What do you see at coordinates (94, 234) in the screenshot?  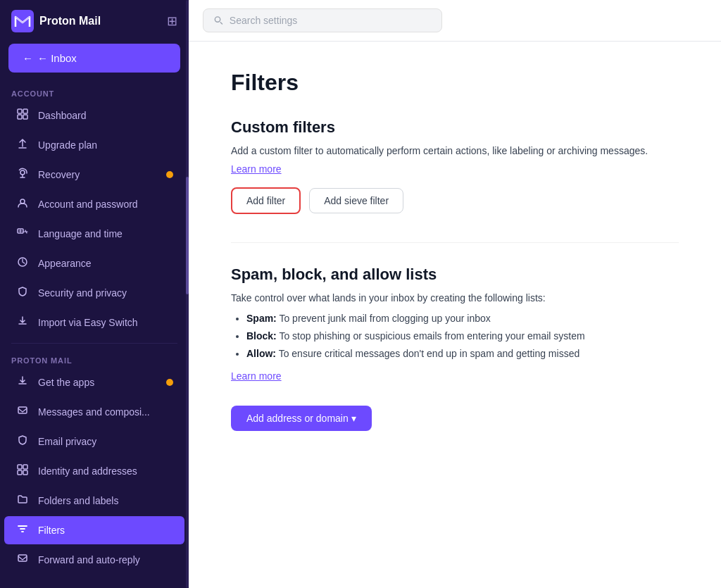 I see `sidebar-item-language-time: Language and time` at bounding box center [94, 234].